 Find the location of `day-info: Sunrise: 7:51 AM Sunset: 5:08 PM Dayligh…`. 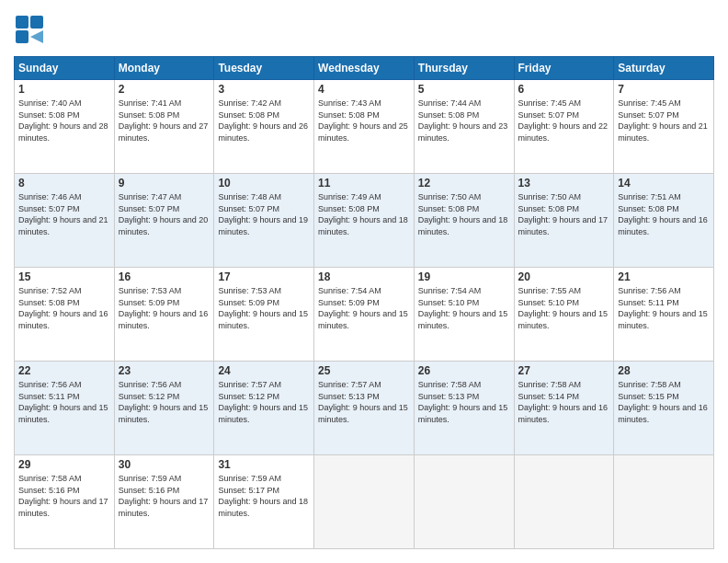

day-info: Sunrise: 7:51 AM Sunset: 5:08 PM Dayligh… is located at coordinates (664, 214).